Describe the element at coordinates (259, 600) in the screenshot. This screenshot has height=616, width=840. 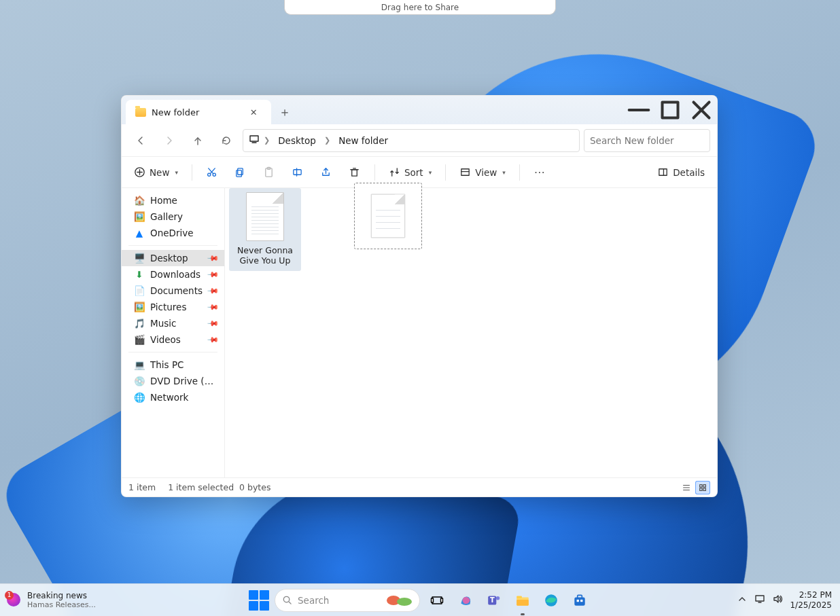
I see `start-button` at that location.